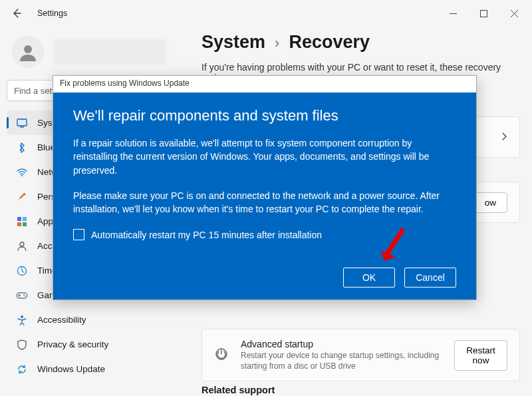  Describe the element at coordinates (206, 235) in the screenshot. I see `checkbox-label: Automatically restart my PC 15 minutes a…` at that location.